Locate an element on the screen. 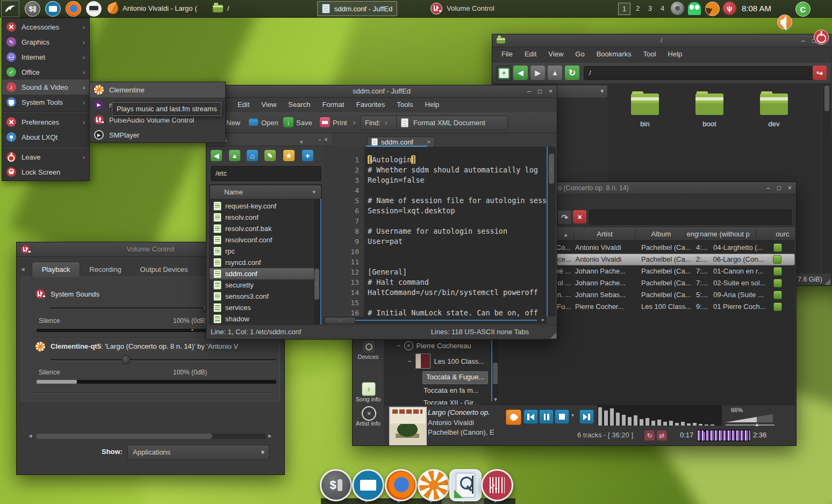 Image resolution: width=832 pixels, height=504 pixels. dock-firefox is located at coordinates (401, 485).